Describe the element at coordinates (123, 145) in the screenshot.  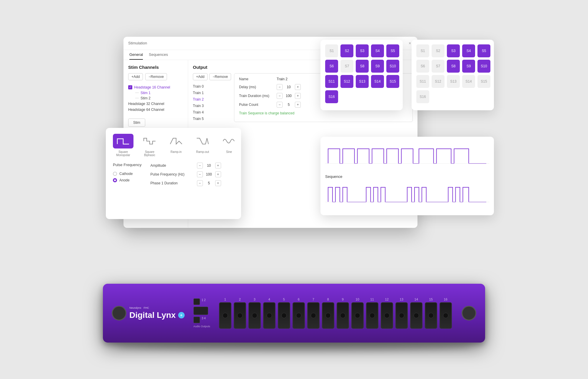
I see `wave-square-monopolar: Square Monopolar` at that location.